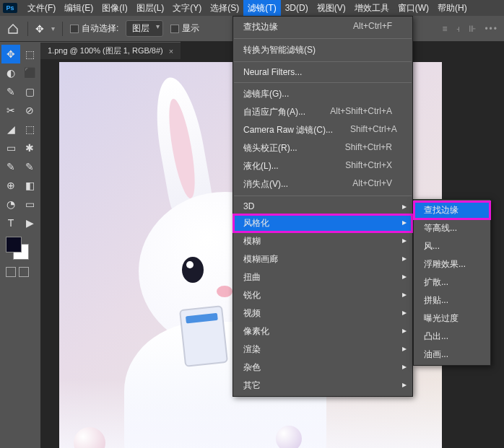 This screenshot has height=448, width=504. Describe the element at coordinates (452, 300) in the screenshot. I see `submenu-item-拼贴...: 拼贴...` at that location.